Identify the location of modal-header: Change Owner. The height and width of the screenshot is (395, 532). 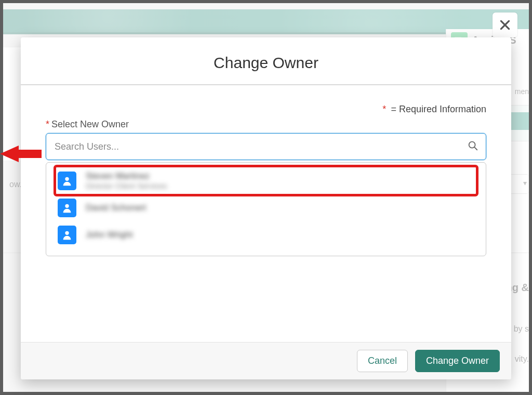
(266, 61).